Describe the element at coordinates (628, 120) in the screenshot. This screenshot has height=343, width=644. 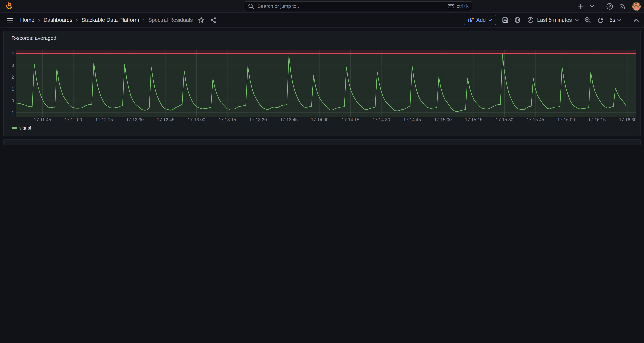
I see `x-tick-label: 17:16:30` at that location.